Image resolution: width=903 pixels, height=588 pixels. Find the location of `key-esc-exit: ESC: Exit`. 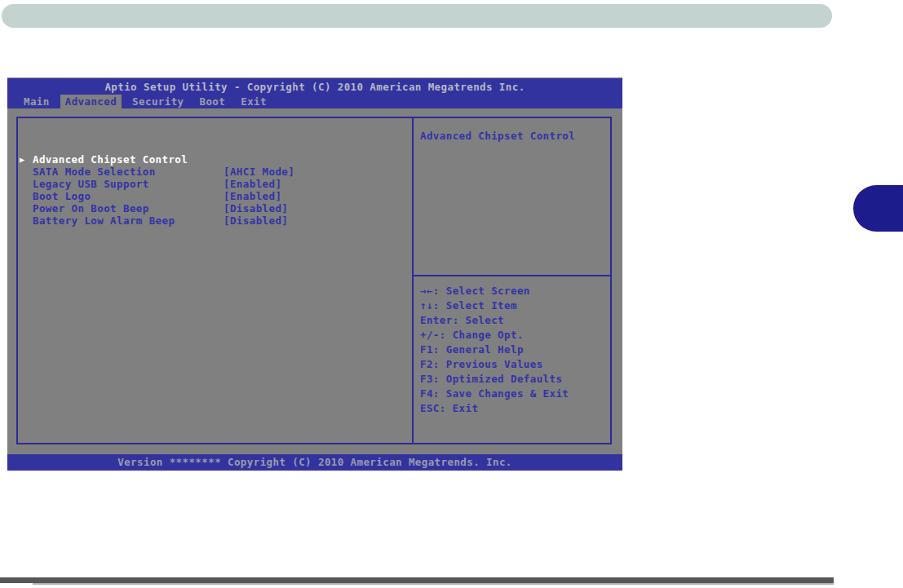

key-esc-exit: ESC: Exit is located at coordinates (515, 409).